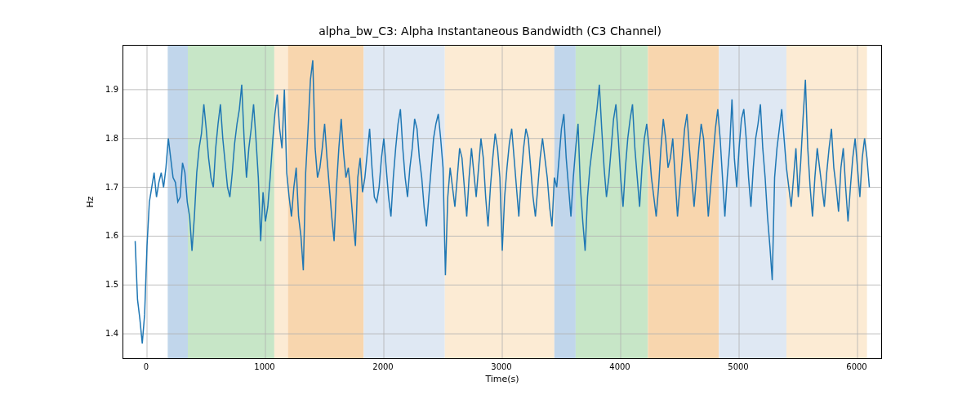  What do you see at coordinates (102, 333) in the screenshot?
I see `y-tick-label: 1.4` at bounding box center [102, 333].